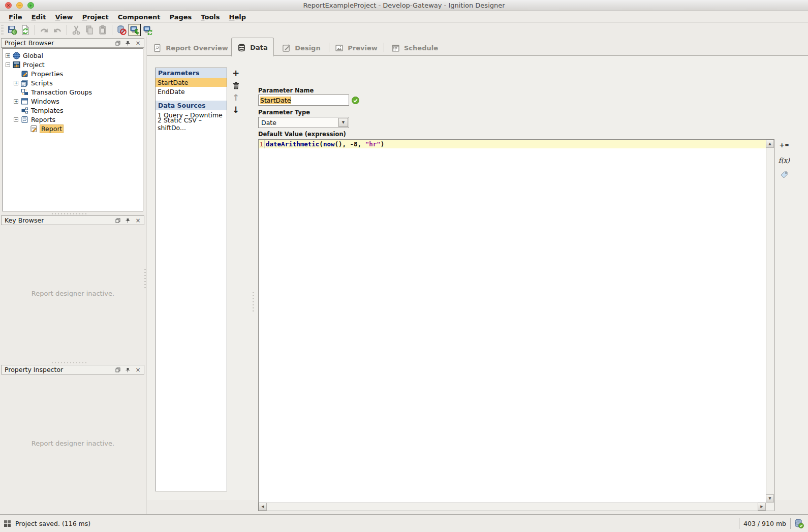  What do you see at coordinates (139, 17) in the screenshot?
I see `menu-component: Component` at bounding box center [139, 17].